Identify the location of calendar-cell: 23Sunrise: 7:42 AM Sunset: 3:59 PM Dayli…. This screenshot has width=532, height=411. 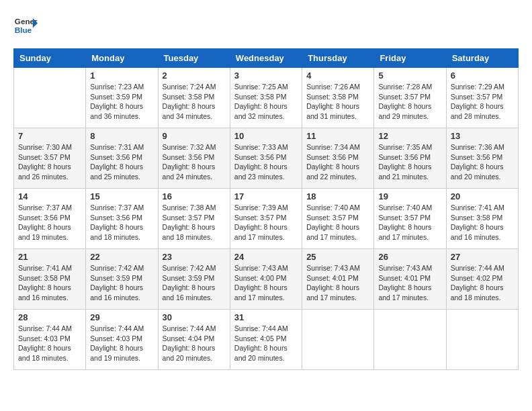
(193, 279).